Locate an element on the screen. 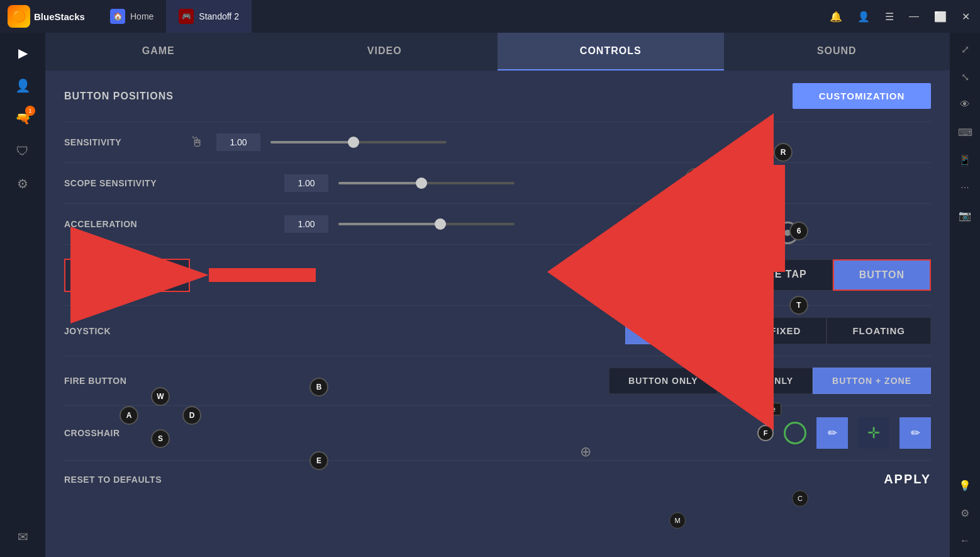  scope-sensitivity-value: 1.00 is located at coordinates (306, 183).